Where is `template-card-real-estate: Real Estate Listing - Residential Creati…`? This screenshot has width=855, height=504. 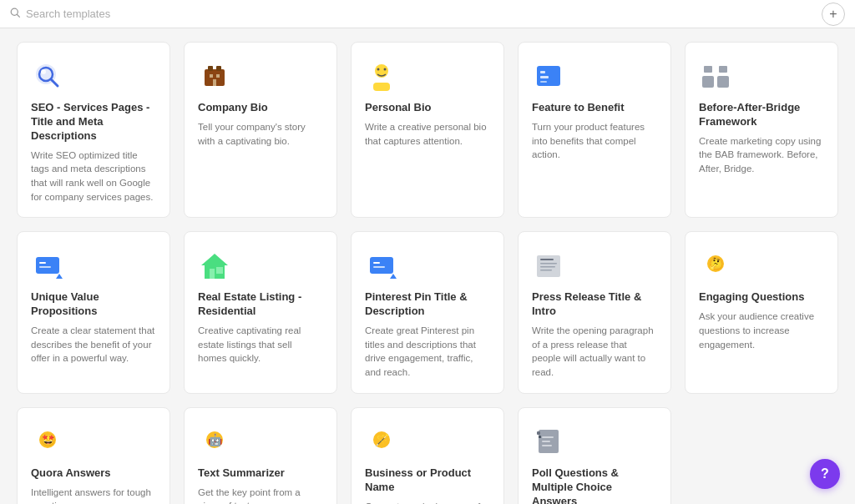 template-card-real-estate: Real Estate Listing - Residential Creati… is located at coordinates (261, 312).